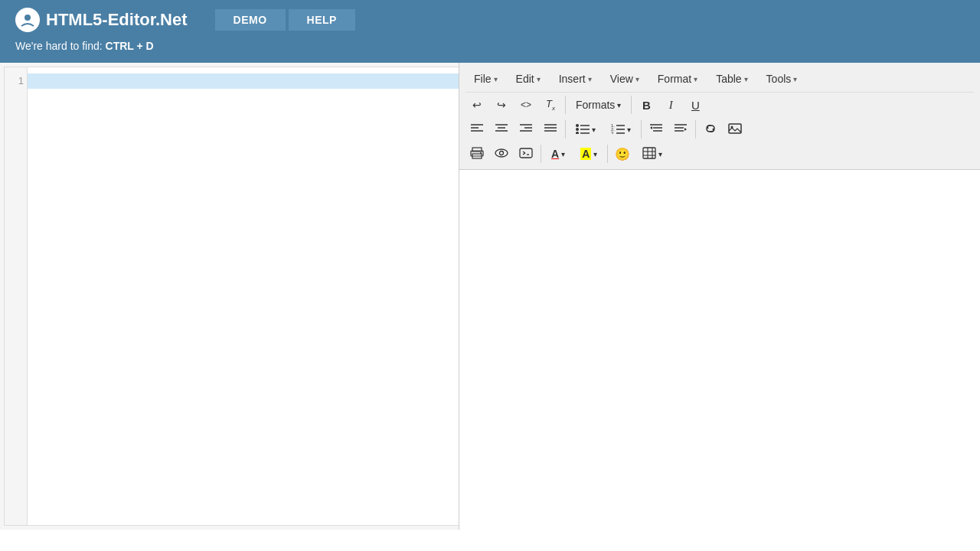 Image resolution: width=980 pixels, height=551 pixels. Describe the element at coordinates (625, 79) in the screenshot. I see `menu-view: View ▾` at that location.